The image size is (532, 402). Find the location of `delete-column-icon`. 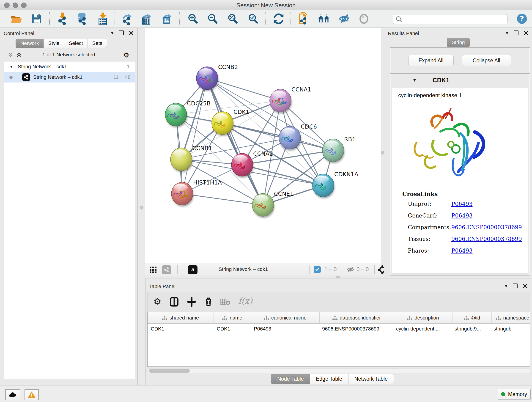

delete-column-icon is located at coordinates (209, 302).